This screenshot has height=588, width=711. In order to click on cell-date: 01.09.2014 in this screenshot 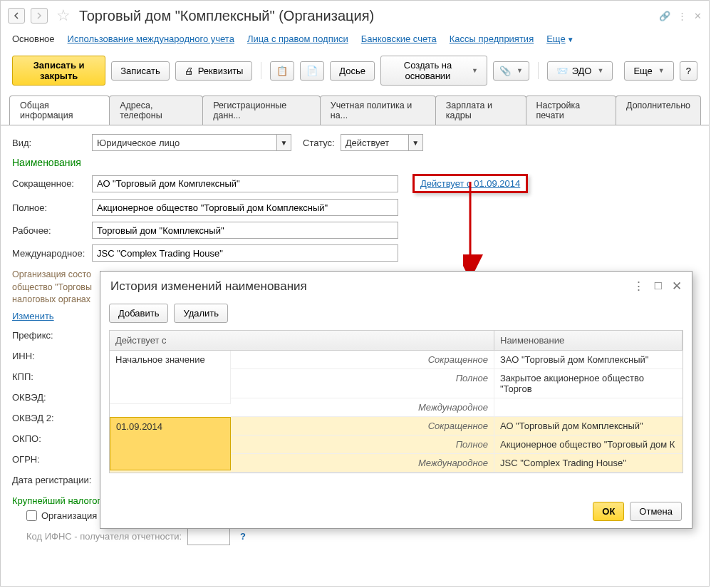, I will do `click(170, 443)`.